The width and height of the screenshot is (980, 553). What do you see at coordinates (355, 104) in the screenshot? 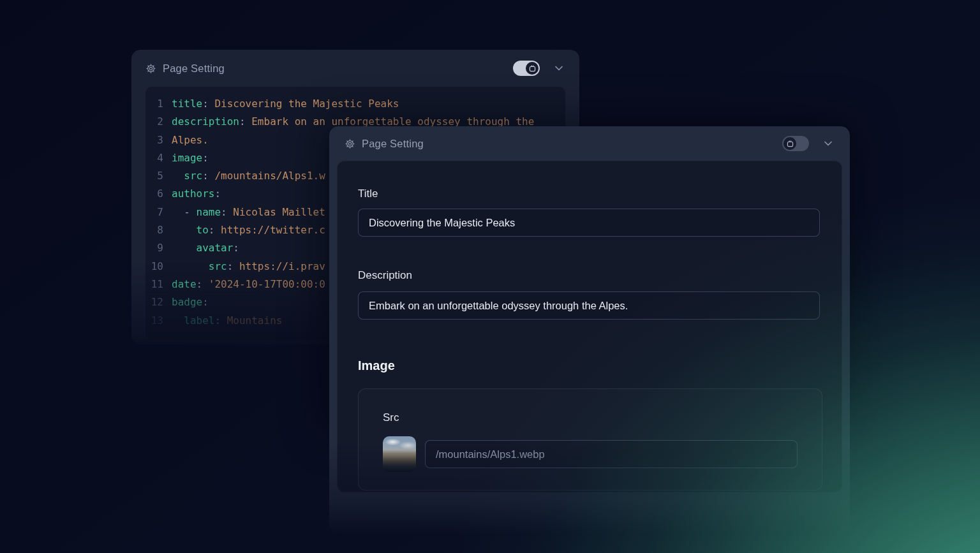
I see `code-line: 1title: Discovering the Majestic Peaks` at bounding box center [355, 104].